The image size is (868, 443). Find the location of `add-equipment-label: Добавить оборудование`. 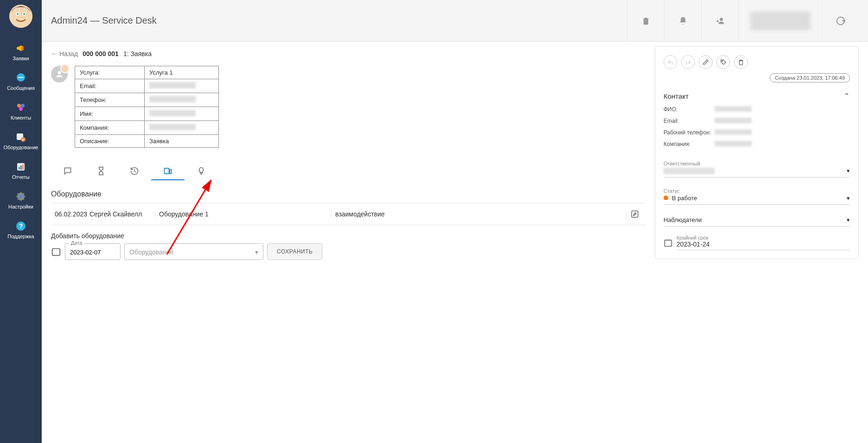

add-equipment-label: Добавить оборудование is located at coordinates (348, 236).